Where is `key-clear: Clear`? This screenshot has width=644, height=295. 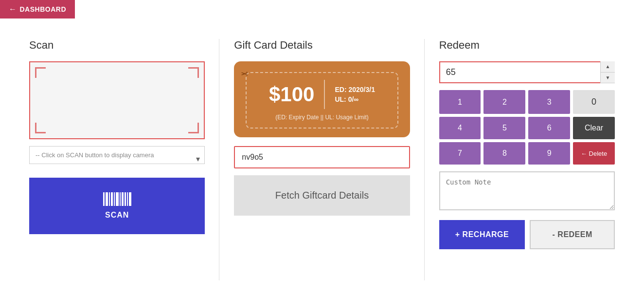 key-clear: Clear is located at coordinates (594, 128).